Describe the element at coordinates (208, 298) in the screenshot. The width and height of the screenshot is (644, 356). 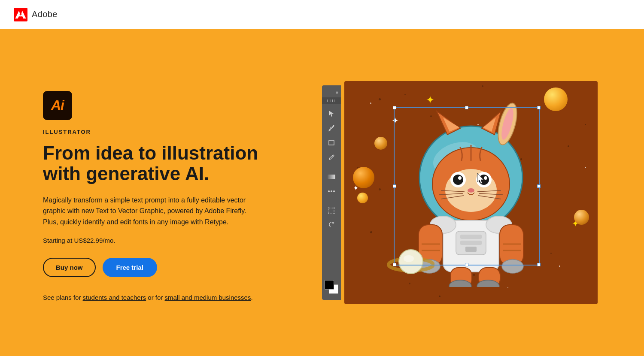
I see `smb-link: small and medium businesses` at that location.